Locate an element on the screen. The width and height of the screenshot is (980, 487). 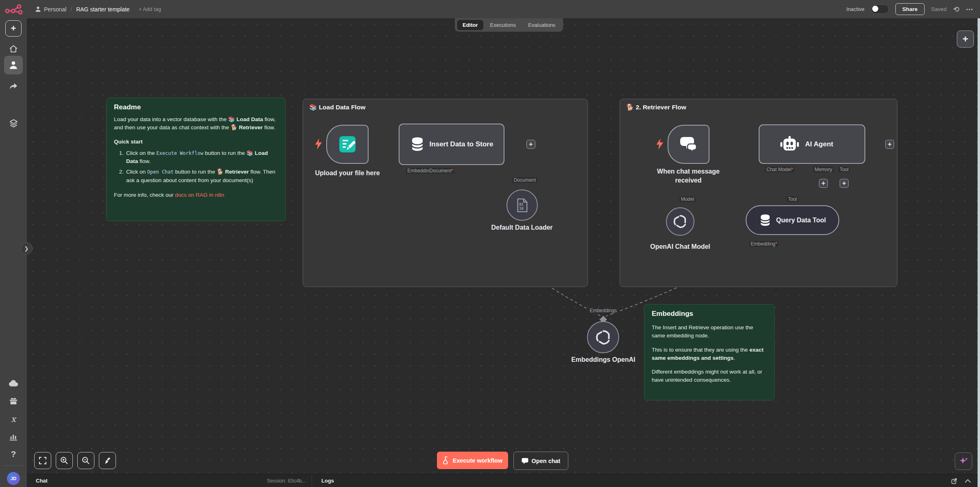
node-default-data-loader: 01 10 is located at coordinates (522, 205).